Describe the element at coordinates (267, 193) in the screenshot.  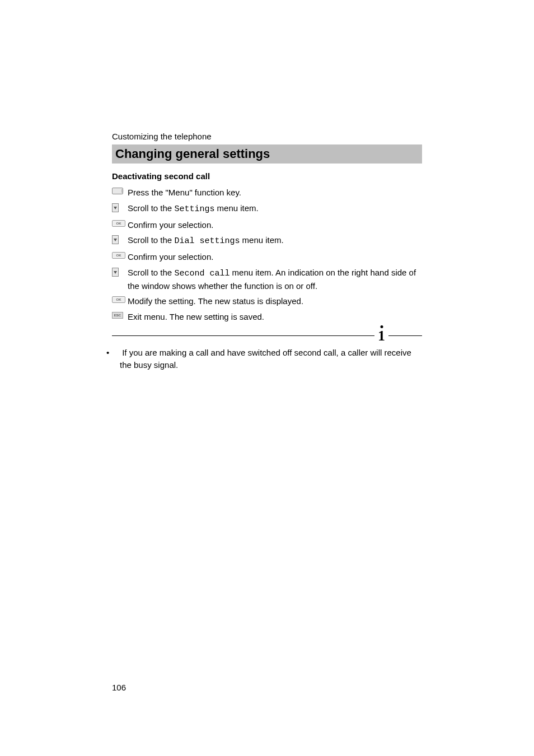
I see `instruction-step: Press the "Menu" function key.` at that location.